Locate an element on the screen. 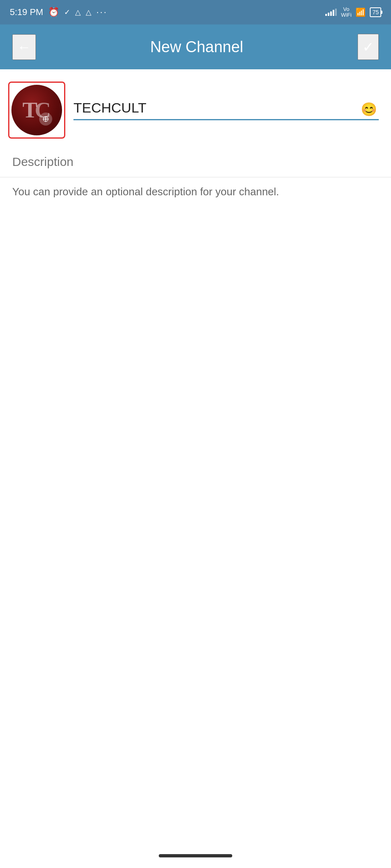 Image resolution: width=391 pixels, height=868 pixels. page-title: New Channel is located at coordinates (197, 47).